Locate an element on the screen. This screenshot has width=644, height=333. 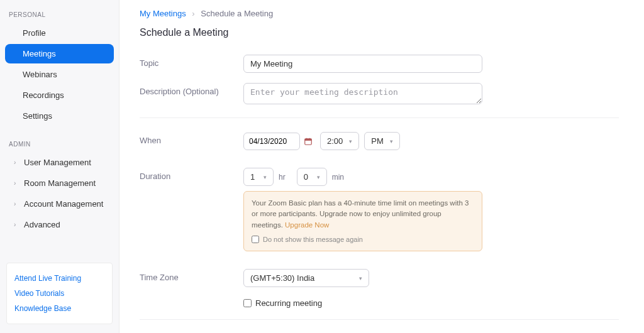
row-timezone: Time Zone (GMT+5:30) India▾ Recurring me… is located at coordinates (379, 288).